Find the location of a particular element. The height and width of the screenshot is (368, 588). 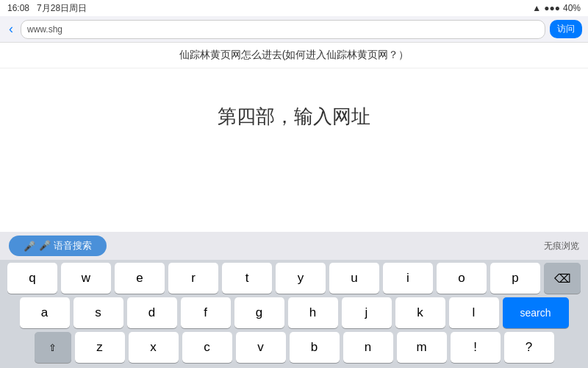

status-bar: 16:08 7月28日周日 ▲ ●●● 40% is located at coordinates (294, 8).